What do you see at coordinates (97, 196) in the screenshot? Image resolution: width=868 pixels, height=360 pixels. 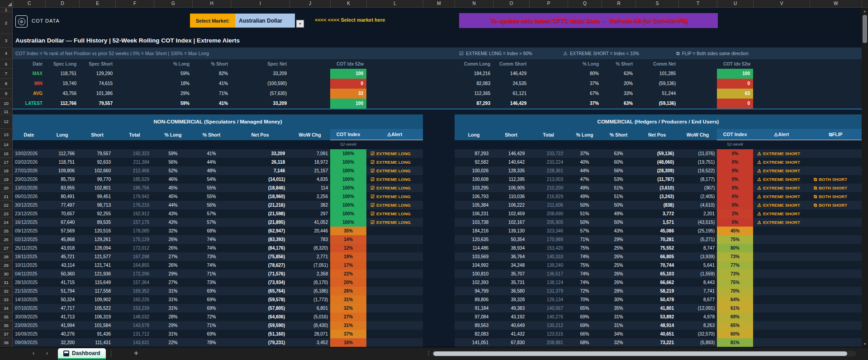 I see `cell-num: 99,451` at bounding box center [97, 196].